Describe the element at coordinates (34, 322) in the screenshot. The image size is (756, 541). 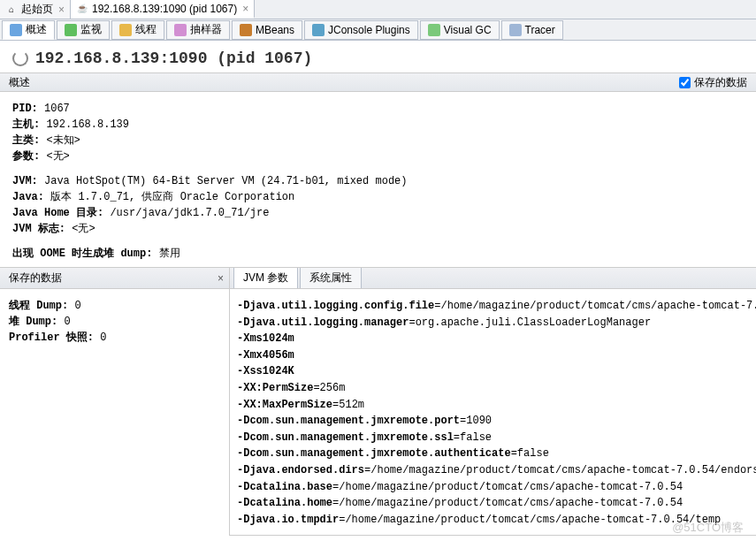
I see `heap-dump-label: 堆 Dump:` at that location.